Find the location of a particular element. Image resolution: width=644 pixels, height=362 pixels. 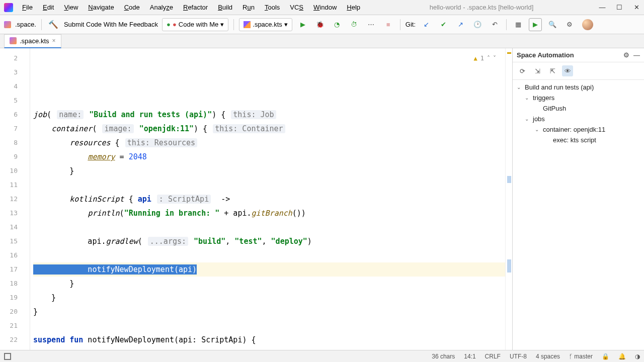

tool1-button: ▦ is located at coordinates (518, 25).